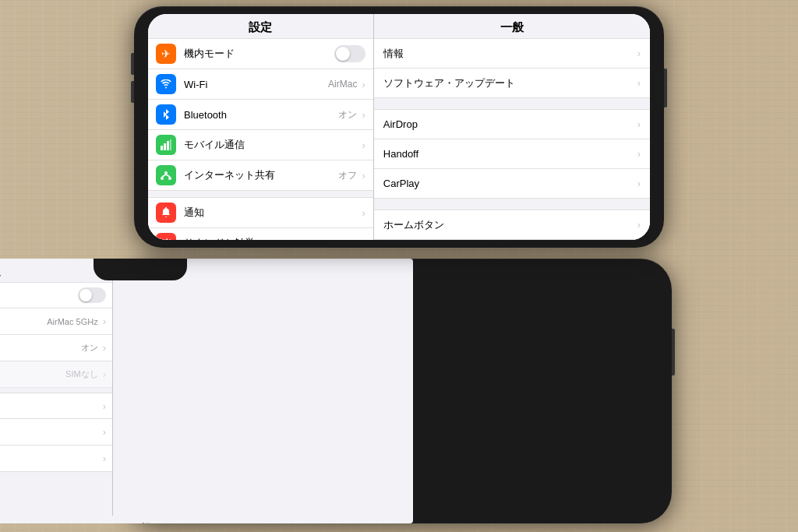 This screenshot has width=798, height=532. I want to click on p2-bluetooth-chevron: ›, so click(104, 347).